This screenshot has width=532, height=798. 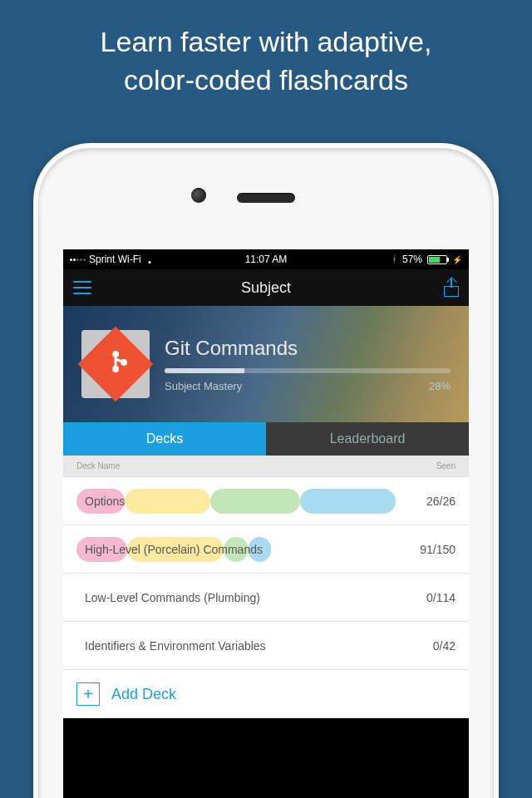 What do you see at coordinates (308, 386) in the screenshot?
I see `mastery-row: Subject Mastery 28%` at bounding box center [308, 386].